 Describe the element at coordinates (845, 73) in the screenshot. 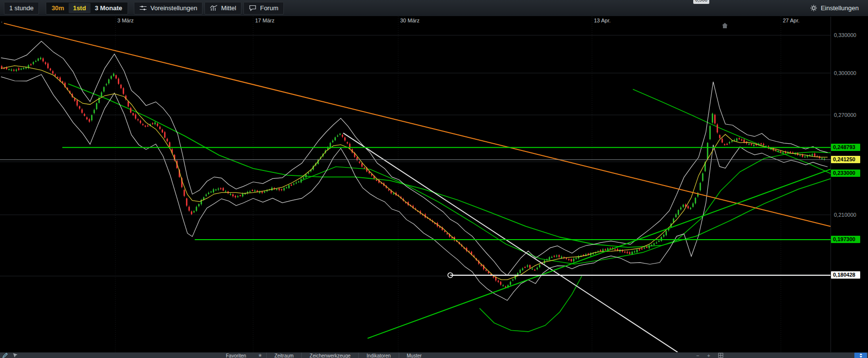

I see `axis-price-label: 0,300000` at that location.